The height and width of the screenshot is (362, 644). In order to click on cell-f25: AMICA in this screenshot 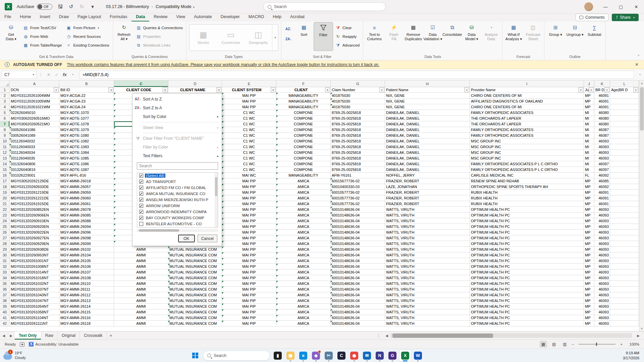, I will do `click(304, 227)`.